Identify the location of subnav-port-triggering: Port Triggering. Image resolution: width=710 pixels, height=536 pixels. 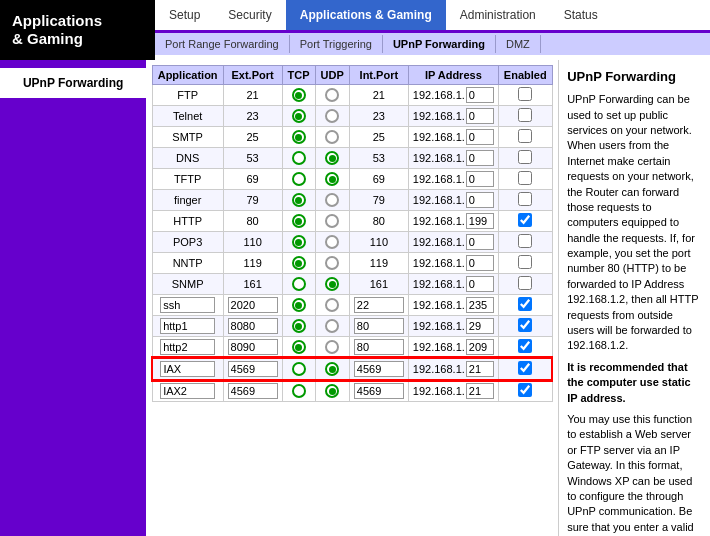
(336, 44).